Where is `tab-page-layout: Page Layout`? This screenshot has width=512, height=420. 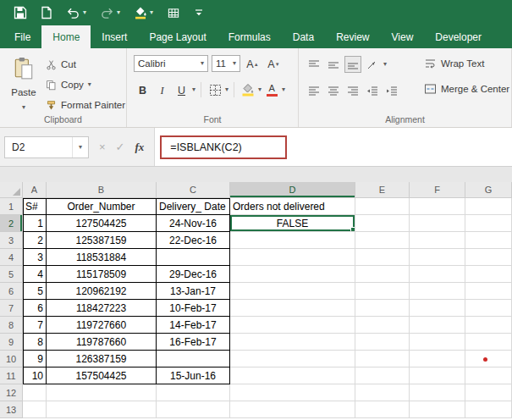
tab-page-layout: Page Layout is located at coordinates (178, 37).